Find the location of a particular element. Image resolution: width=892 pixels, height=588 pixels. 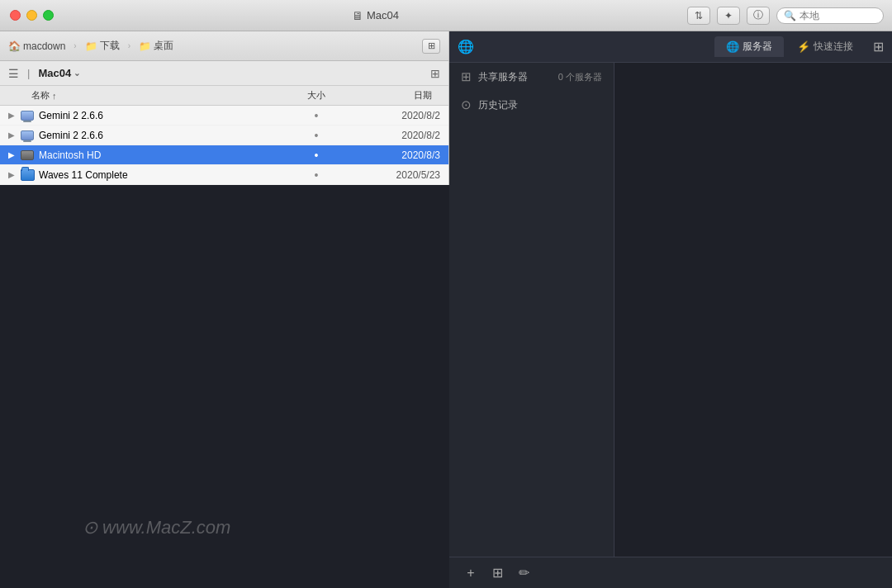

window-icon: 🖥 is located at coordinates (358, 16).